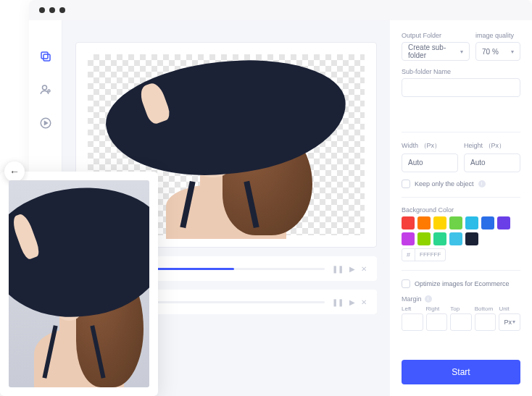 The image size is (532, 396). What do you see at coordinates (436, 35) in the screenshot?
I see `output-folder-label: Output Folder` at bounding box center [436, 35].